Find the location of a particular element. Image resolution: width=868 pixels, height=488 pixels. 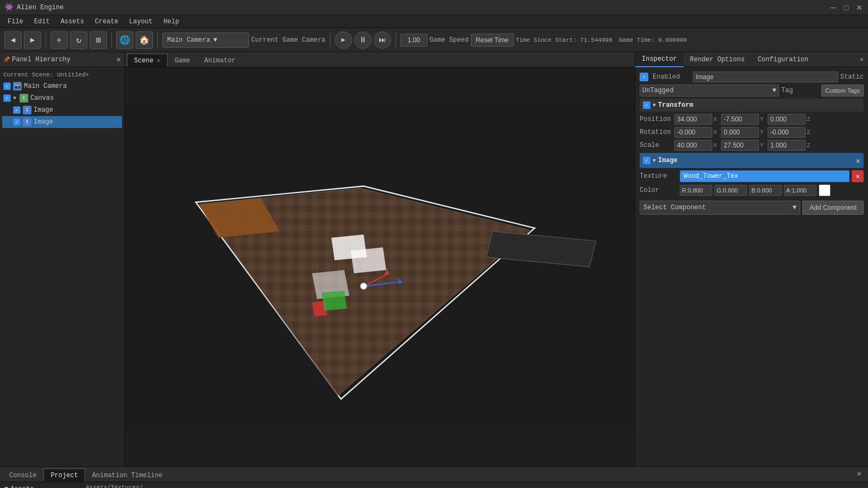

game-speed-input is located at coordinates (414, 40).